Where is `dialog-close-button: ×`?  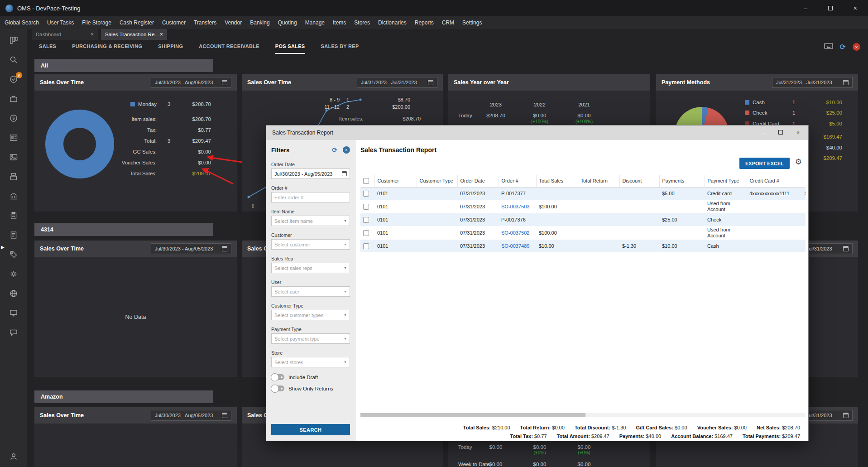 dialog-close-button: × is located at coordinates (798, 133).